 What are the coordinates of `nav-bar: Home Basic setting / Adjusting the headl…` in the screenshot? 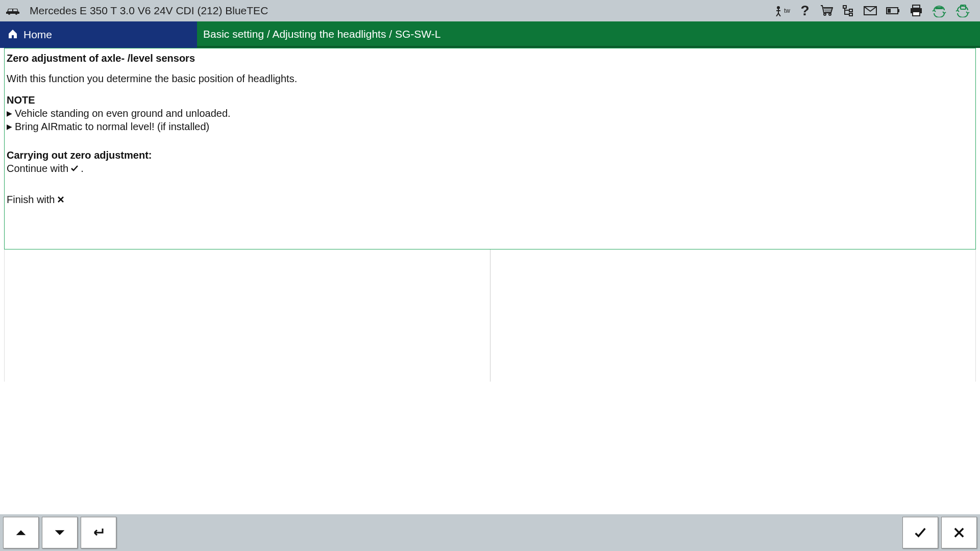 It's located at (490, 35).